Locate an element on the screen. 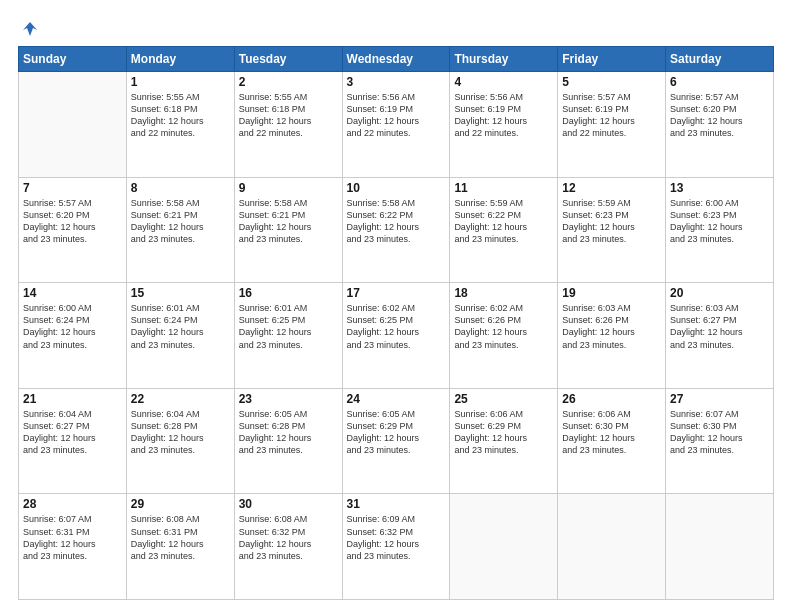  calendar-cell: 20Sunrise: 6:03 AM Sunset: 6:27 PM Dayli… is located at coordinates (720, 336).